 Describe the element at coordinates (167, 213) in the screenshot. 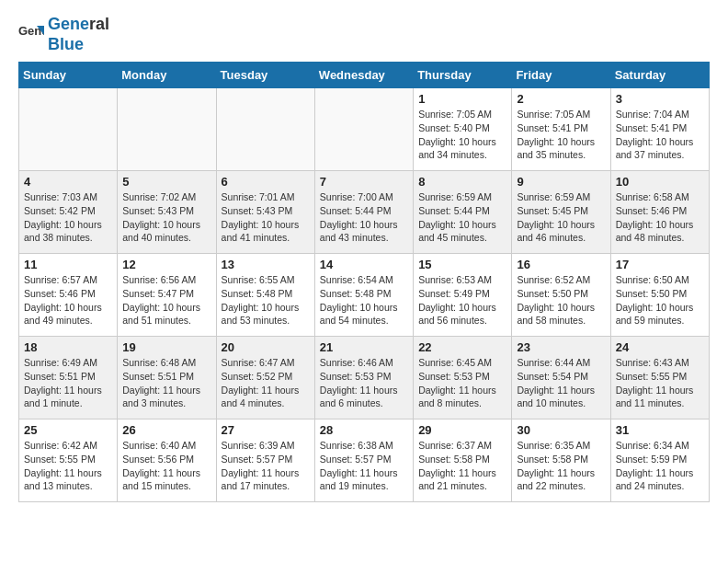

I see `calendar-cell: 5Sunrise: 7:02 AM Sunset: 5:43 PM Daylig…` at that location.